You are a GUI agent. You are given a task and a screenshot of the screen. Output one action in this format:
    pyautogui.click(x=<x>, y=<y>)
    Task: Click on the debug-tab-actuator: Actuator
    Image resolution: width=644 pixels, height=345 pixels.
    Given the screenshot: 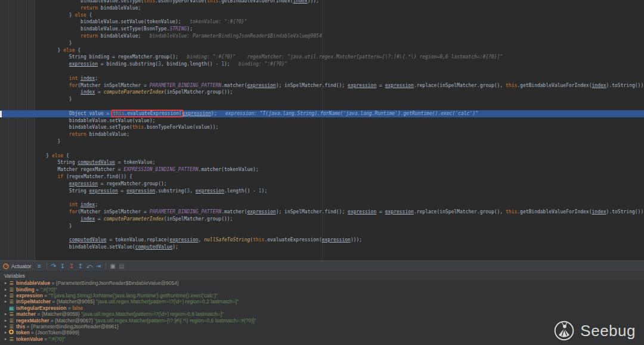 What is the action you would take?
    pyautogui.click(x=18, y=266)
    